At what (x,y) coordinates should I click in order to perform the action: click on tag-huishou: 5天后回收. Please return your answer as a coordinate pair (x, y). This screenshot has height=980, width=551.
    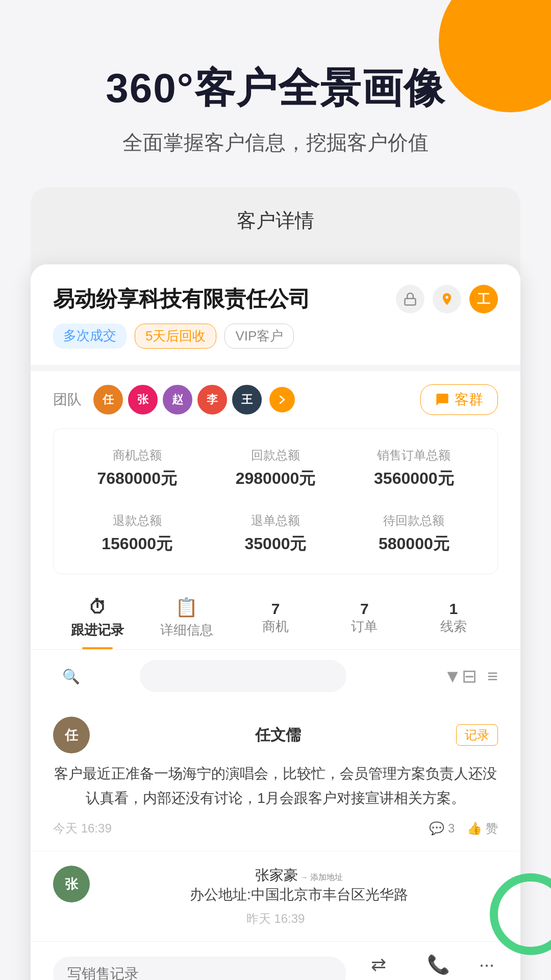
    Looking at the image, I should click on (176, 336).